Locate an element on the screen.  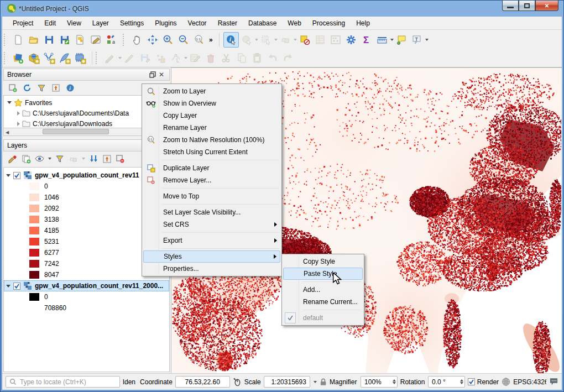
submenu-copy-style: Copy Style is located at coordinates (323, 262).